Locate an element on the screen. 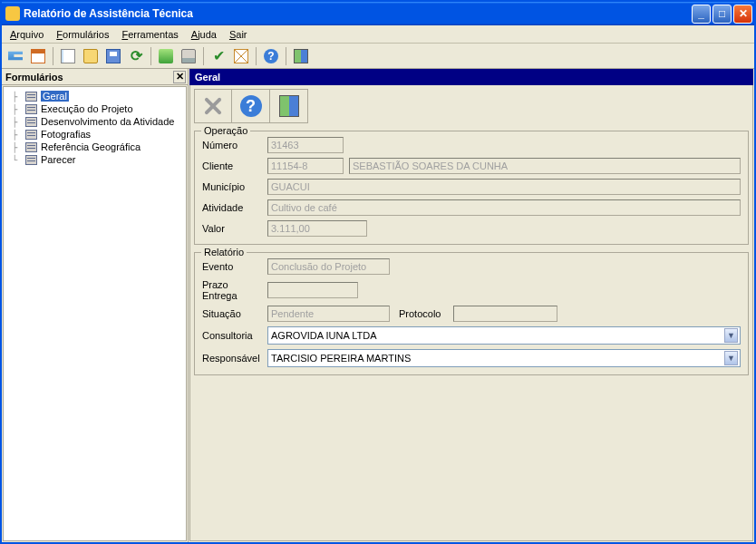 This screenshot has height=544, width=756. legend-relatorio: Relatório is located at coordinates (224, 252).